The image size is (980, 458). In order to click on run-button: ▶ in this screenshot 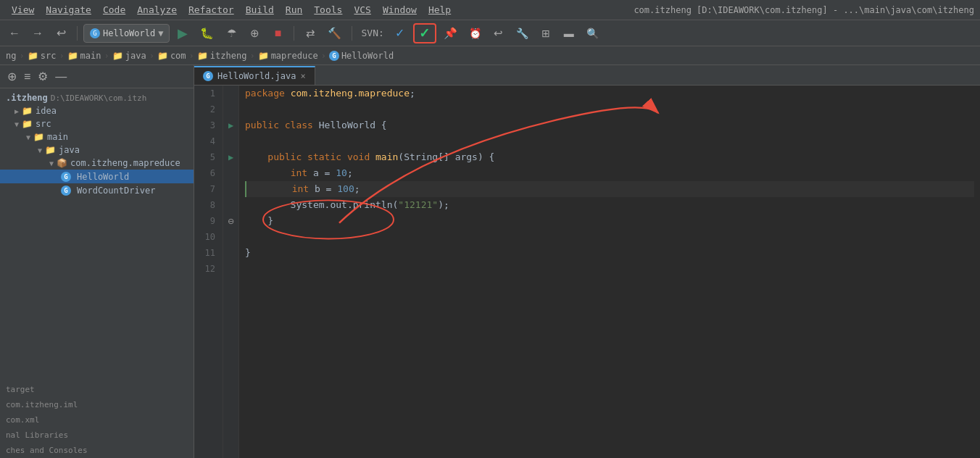, I will do `click(183, 33)`.